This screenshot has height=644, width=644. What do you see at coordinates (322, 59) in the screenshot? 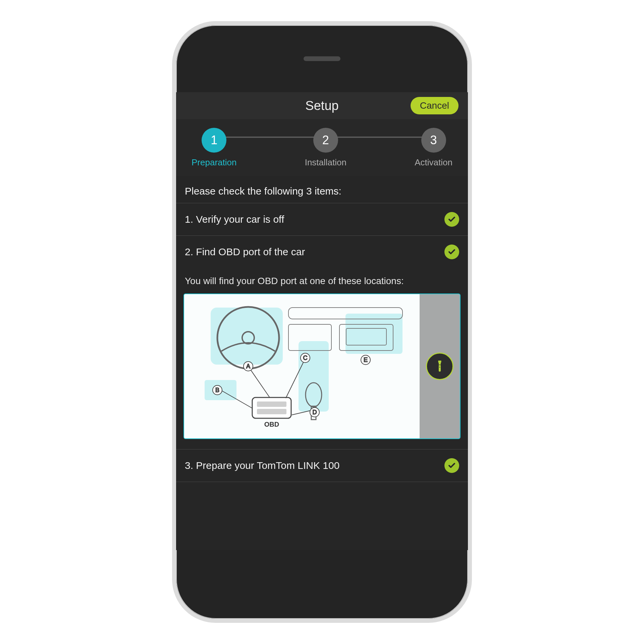
I see `phone-speaker` at bounding box center [322, 59].